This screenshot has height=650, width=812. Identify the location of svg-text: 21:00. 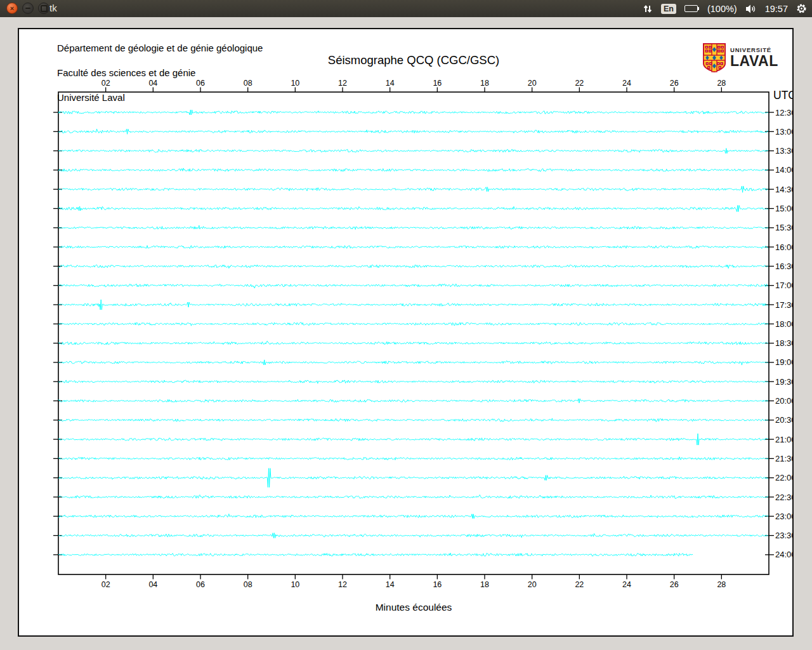
(784, 439).